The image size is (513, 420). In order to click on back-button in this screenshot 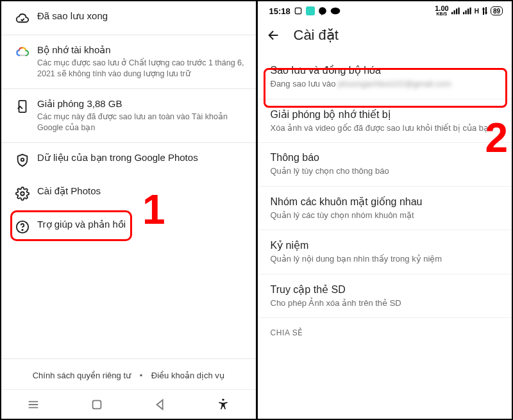, I will do `click(160, 405)`.